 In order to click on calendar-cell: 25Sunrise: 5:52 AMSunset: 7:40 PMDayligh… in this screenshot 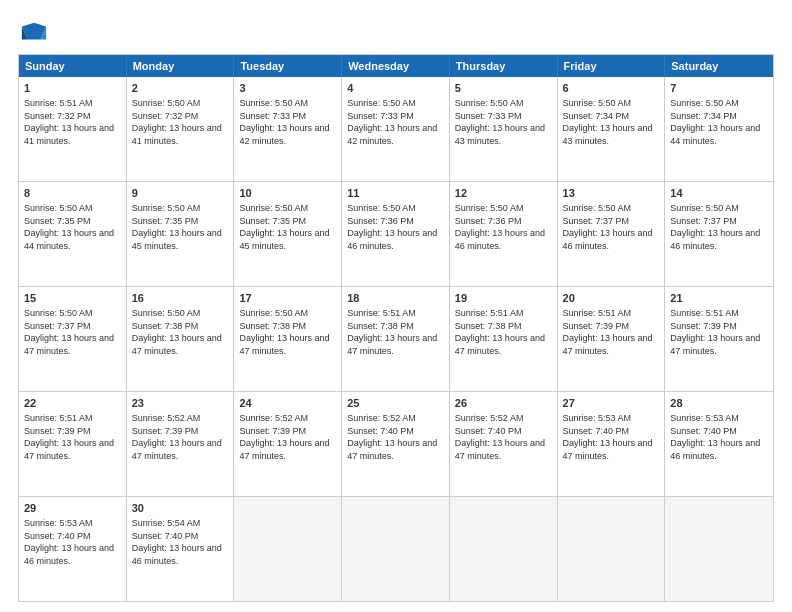, I will do `click(396, 444)`.